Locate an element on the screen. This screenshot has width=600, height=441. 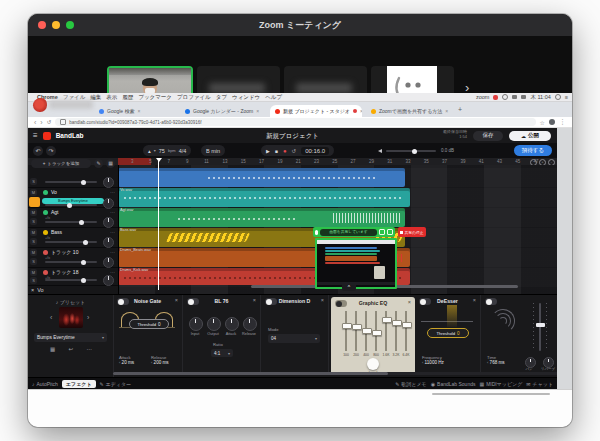
menu-profiles: プロファイル is located at coordinates (194, 98).